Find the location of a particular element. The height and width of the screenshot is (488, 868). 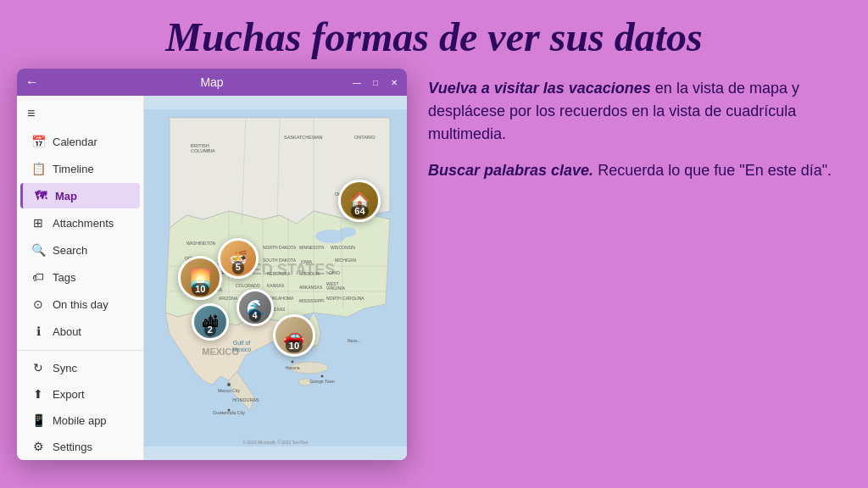

svg-text: ARIZONA is located at coordinates (229, 298).